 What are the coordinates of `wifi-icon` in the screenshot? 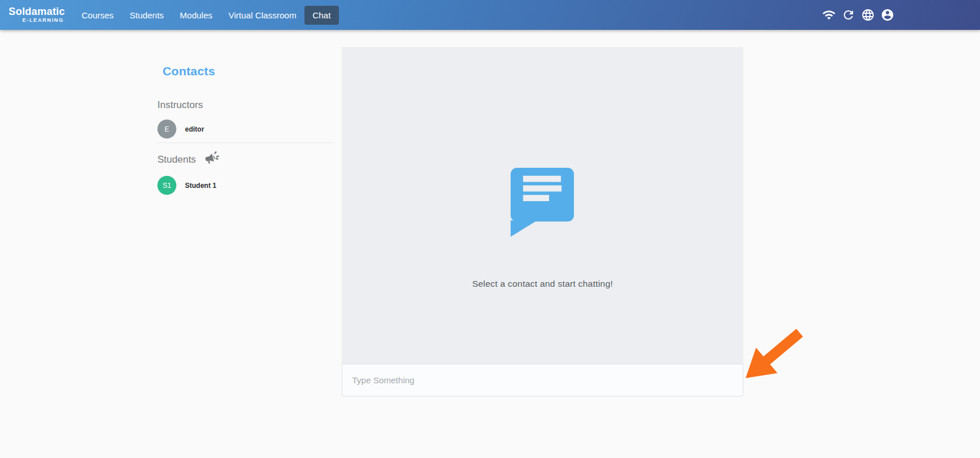 It's located at (829, 15).